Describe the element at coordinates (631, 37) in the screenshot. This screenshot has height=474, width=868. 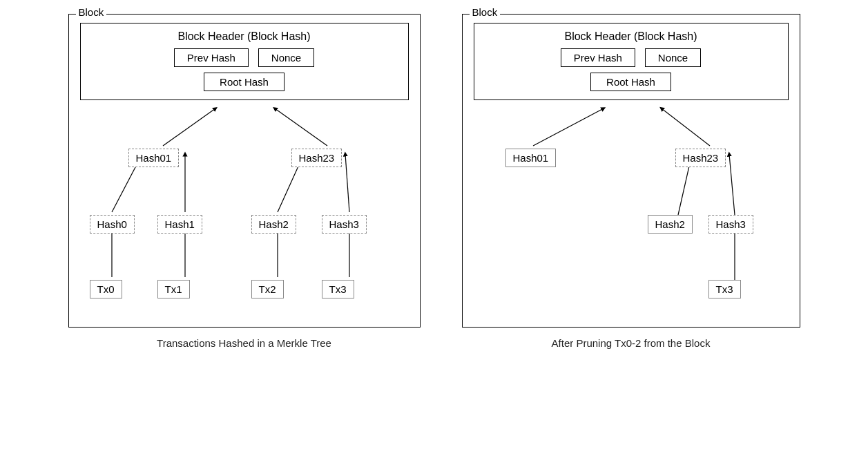
I see `right-header-title: Block Header (Block Hash)` at that location.